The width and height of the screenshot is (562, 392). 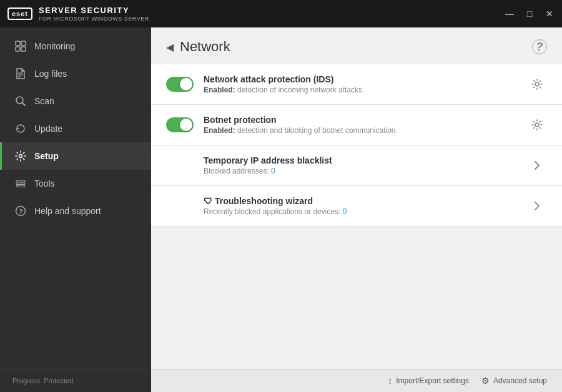 I want to click on ids-title: Network attack protection (IDS), so click(x=360, y=79).